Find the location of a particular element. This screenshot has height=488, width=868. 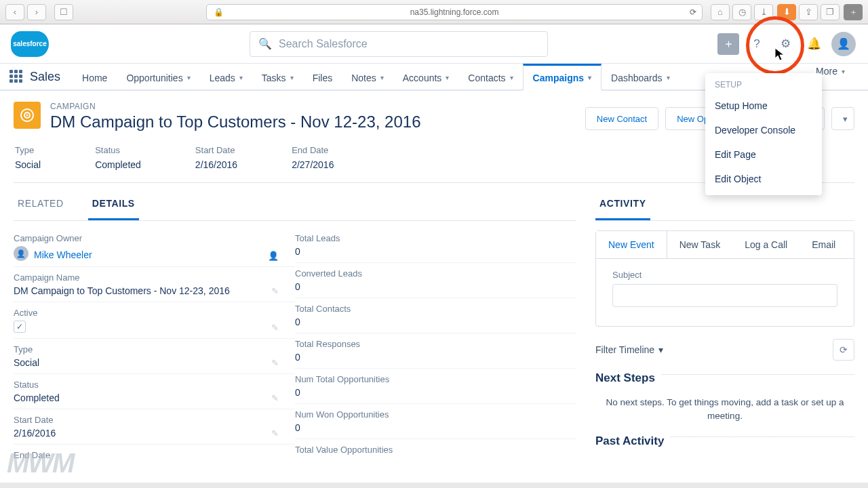

field-campaign-owner: Campaign Owner 👤 Mike Wheeler 👤 is located at coordinates (155, 247).